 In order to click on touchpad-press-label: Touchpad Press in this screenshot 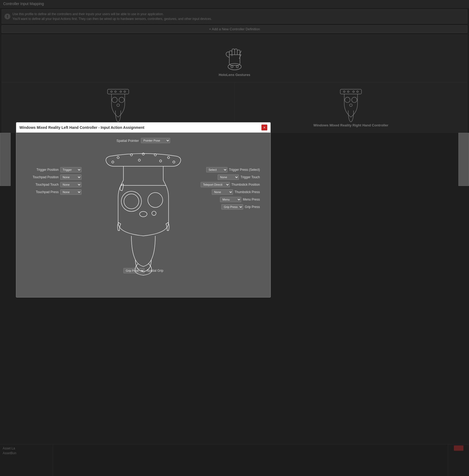, I will do `click(43, 192)`.